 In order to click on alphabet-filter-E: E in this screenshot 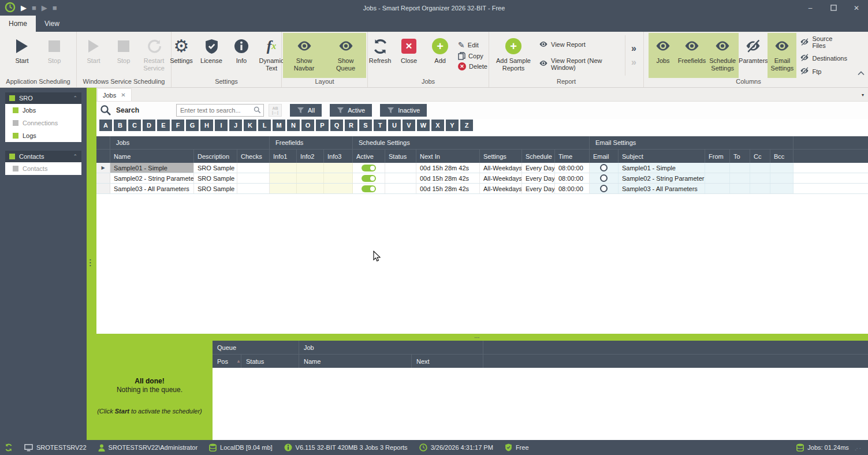, I will do `click(163, 125)`.